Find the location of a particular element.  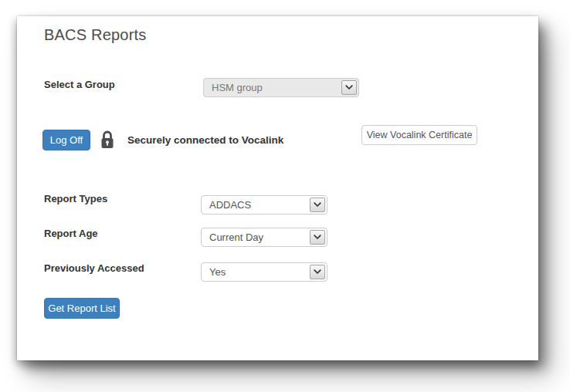

view-vocalink-certificate-button: View Vocalink Certificate is located at coordinates (419, 135).